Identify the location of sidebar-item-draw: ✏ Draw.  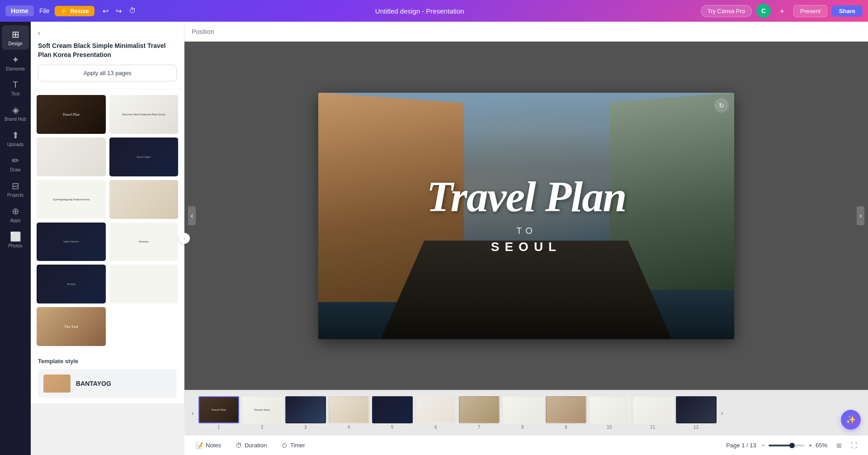
(15, 164).